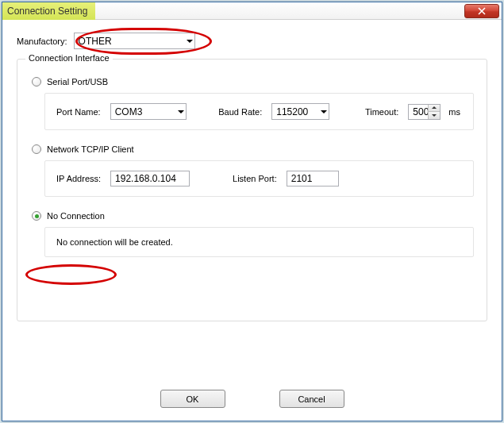 This screenshot has width=504, height=423. What do you see at coordinates (90, 149) in the screenshot?
I see `tcp-radio-label: Network TCP/IP Client` at bounding box center [90, 149].